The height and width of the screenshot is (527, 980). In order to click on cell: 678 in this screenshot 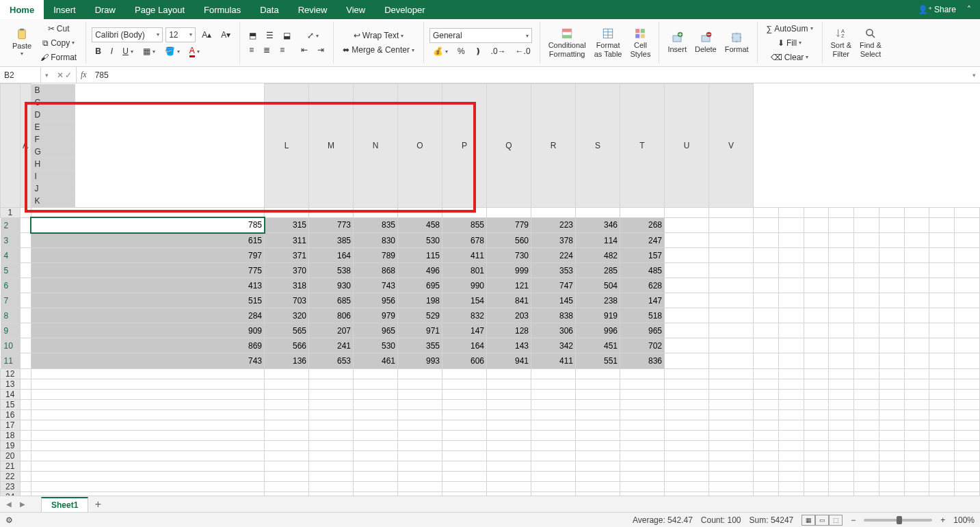, I will do `click(465, 241)`.